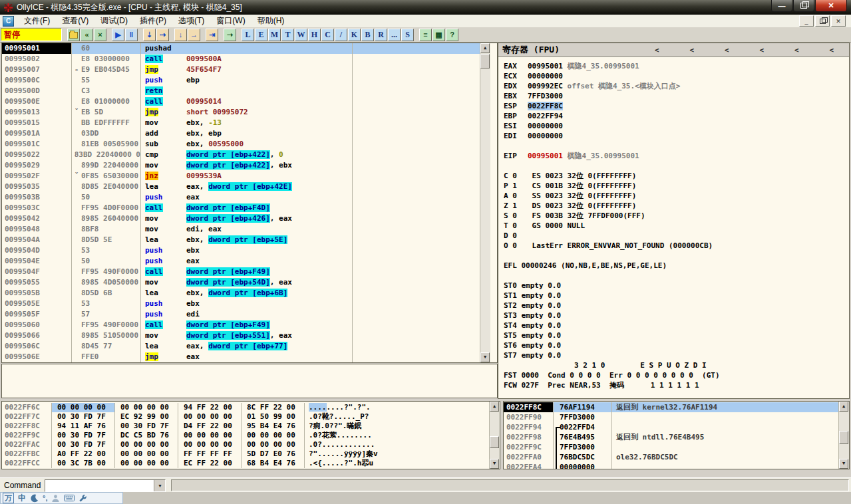  Describe the element at coordinates (341, 35) in the screenshot. I see `toolbar-letter-/: /` at that location.